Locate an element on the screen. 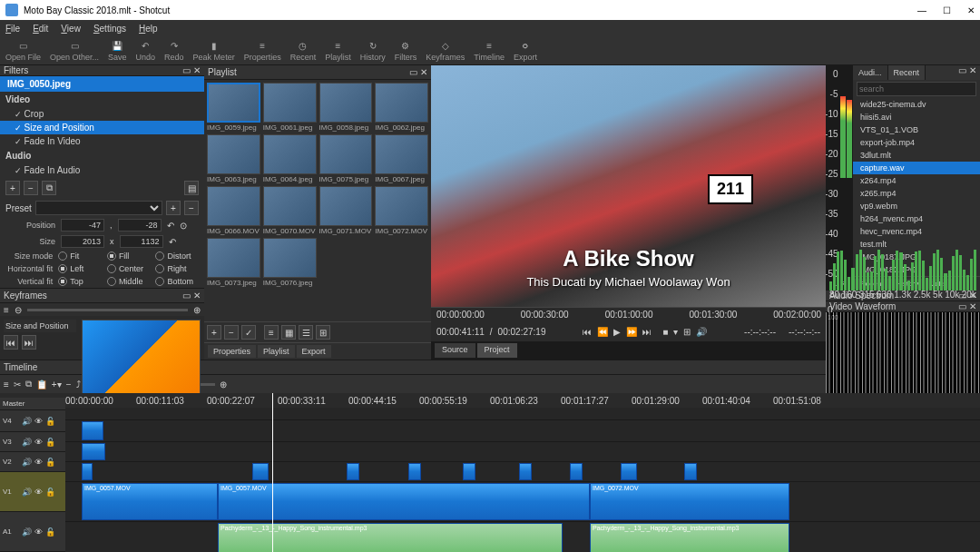  out-point: --:--:--:-- is located at coordinates (804, 332).